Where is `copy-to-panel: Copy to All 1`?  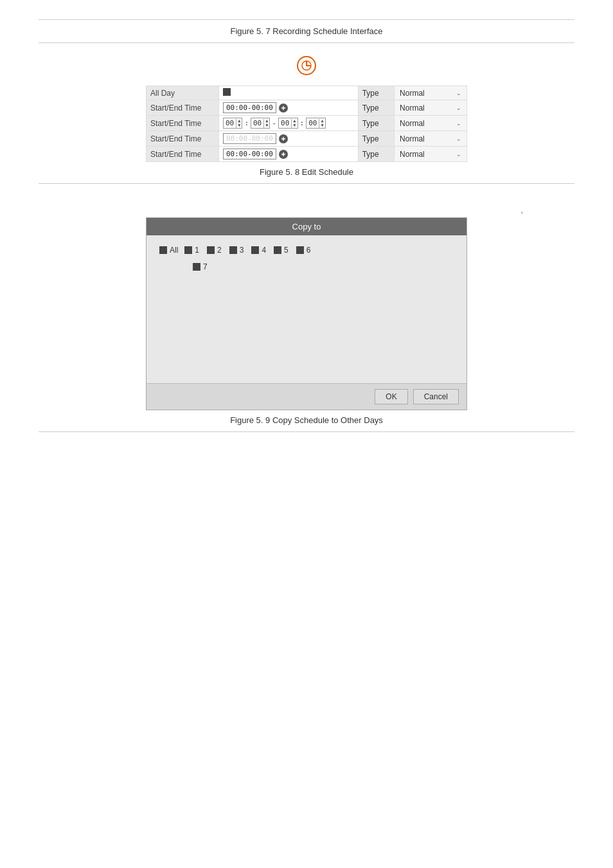
copy-to-panel: Copy to All 1 is located at coordinates (306, 314).